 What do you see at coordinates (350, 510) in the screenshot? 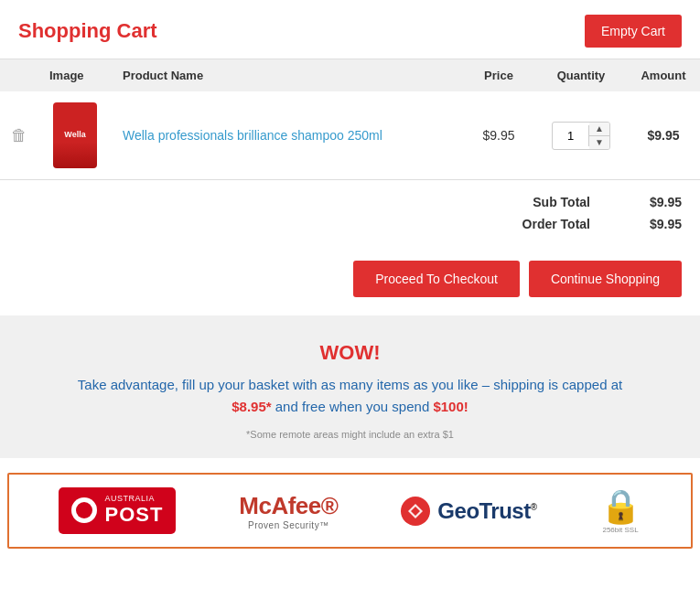
I see `trust-section: AUSTRALIA POST McAfee® Proven Security™ …` at bounding box center [350, 510].